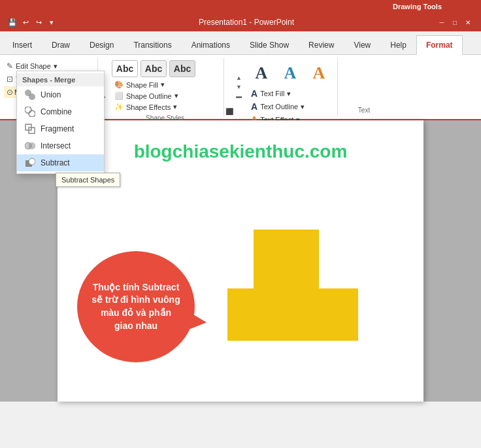 This screenshot has width=481, height=448. Describe the element at coordinates (125, 69) in the screenshot. I see `shape-swatch-1: Abc` at that location.